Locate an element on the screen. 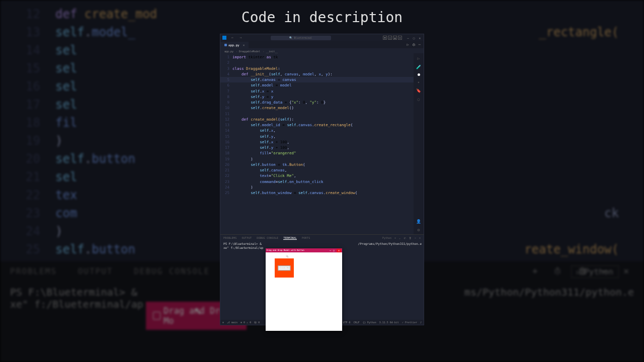 This screenshot has height=362, width=644. tab-close-icon: × is located at coordinates (244, 45).